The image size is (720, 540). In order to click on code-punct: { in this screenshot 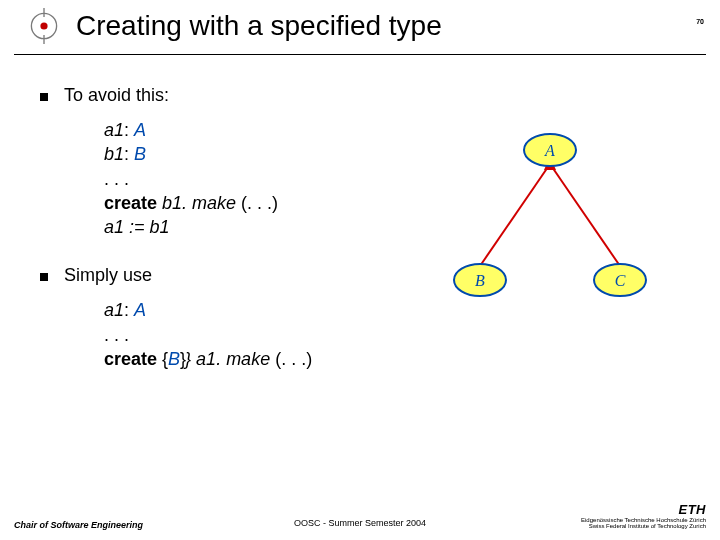, I will do `click(162, 359)`.